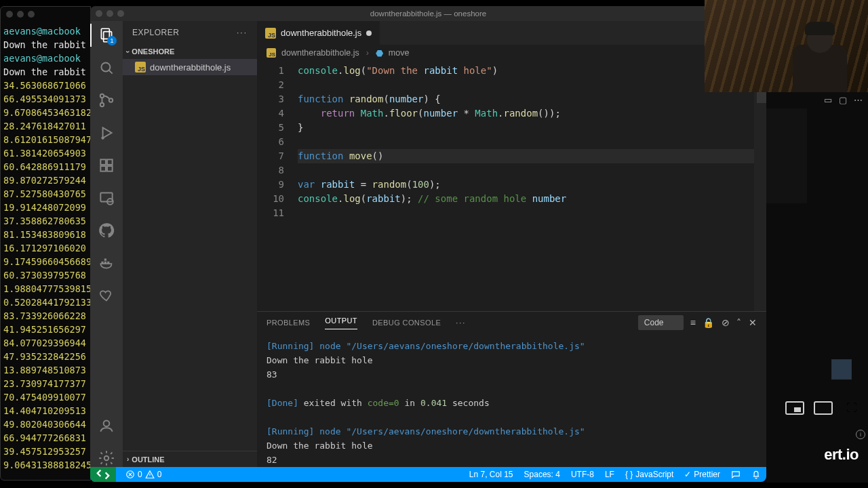  I want to click on eol: LF, so click(610, 474).